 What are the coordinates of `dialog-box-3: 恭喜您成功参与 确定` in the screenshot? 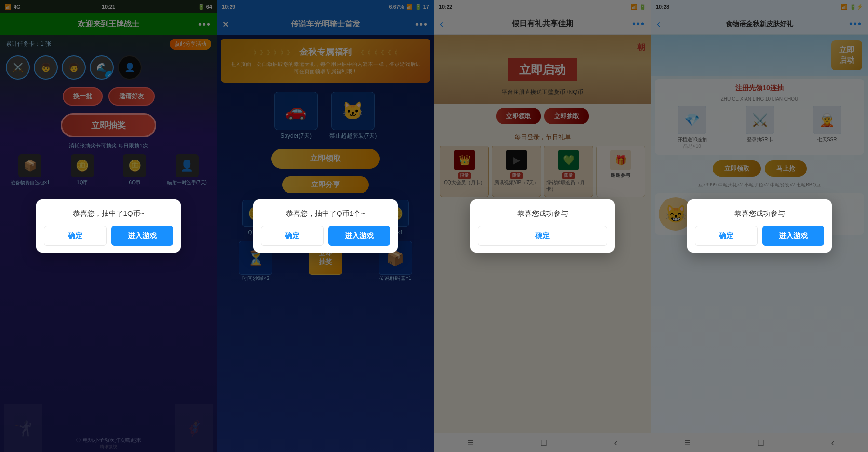 It's located at (542, 226).